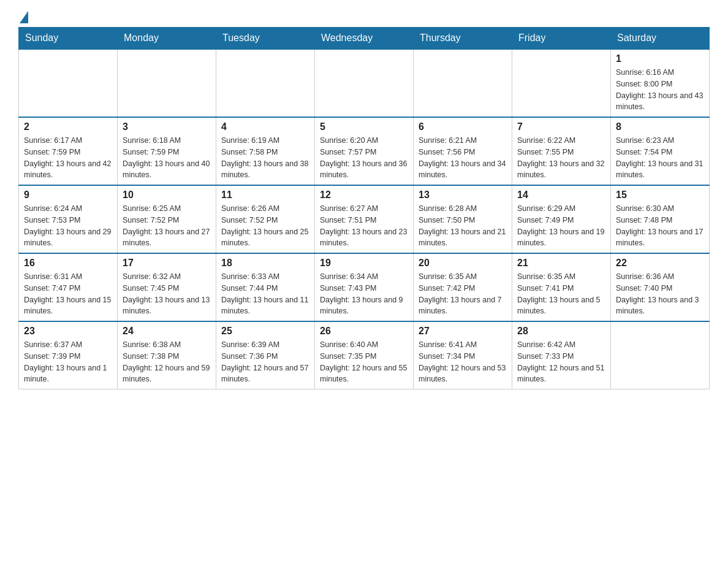 This screenshot has height=563, width=728. Describe the element at coordinates (463, 127) in the screenshot. I see `day-number: 6` at that location.